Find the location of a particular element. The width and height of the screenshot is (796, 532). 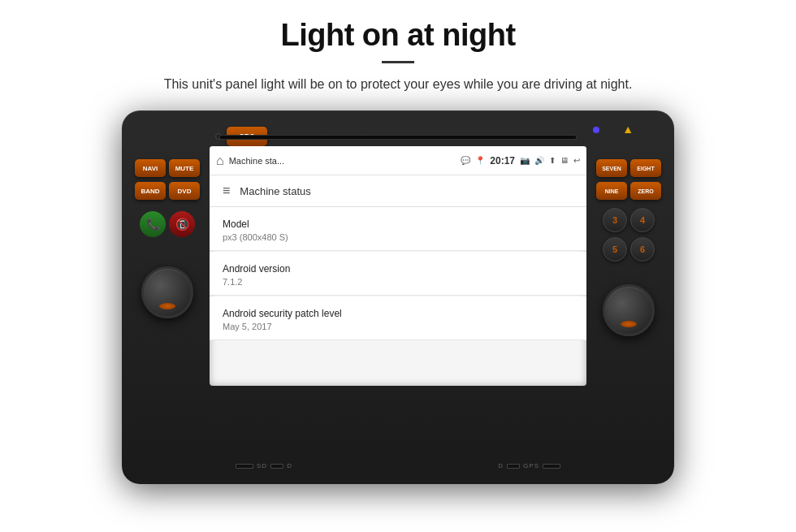

device-bottom: SD D D GPS is located at coordinates (398, 466).